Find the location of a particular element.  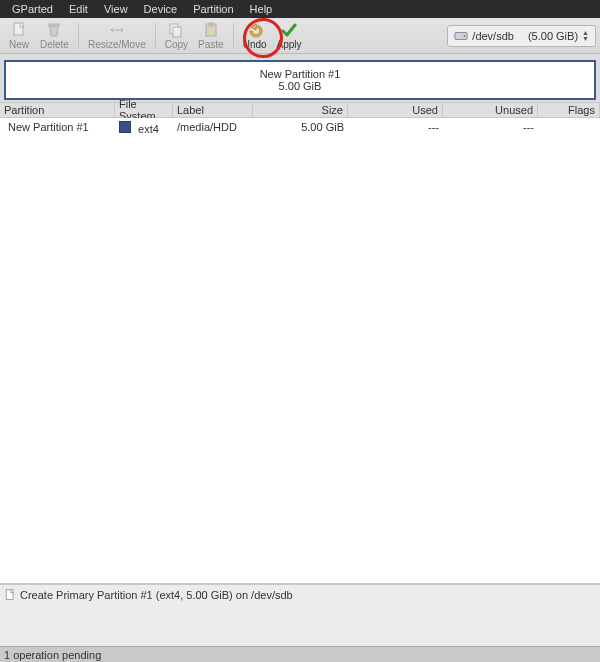

col-filesystem: File System is located at coordinates (144, 110).